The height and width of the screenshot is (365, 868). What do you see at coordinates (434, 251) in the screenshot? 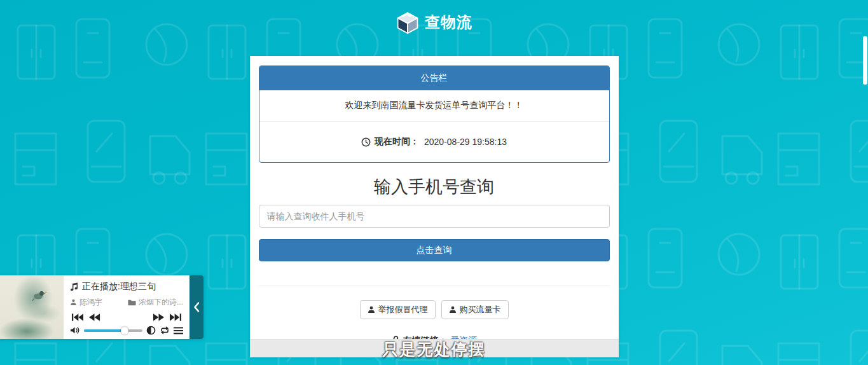
I see `query-button: 点击查询` at bounding box center [434, 251].